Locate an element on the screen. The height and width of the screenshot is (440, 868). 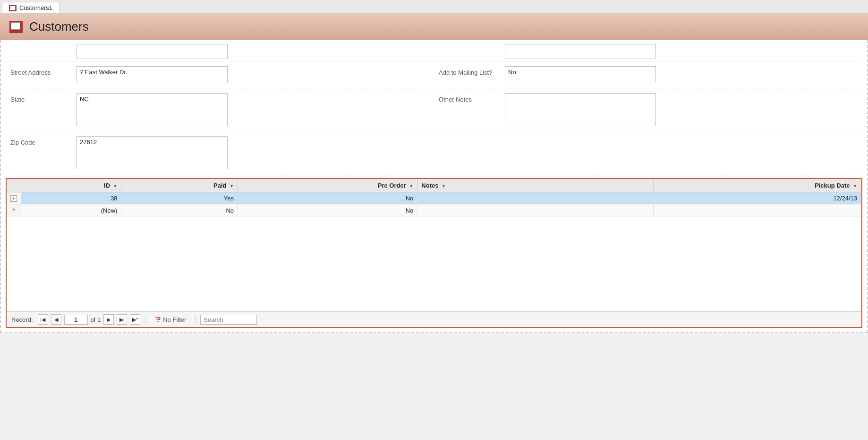
row-notes-cell-new is located at coordinates (536, 211).